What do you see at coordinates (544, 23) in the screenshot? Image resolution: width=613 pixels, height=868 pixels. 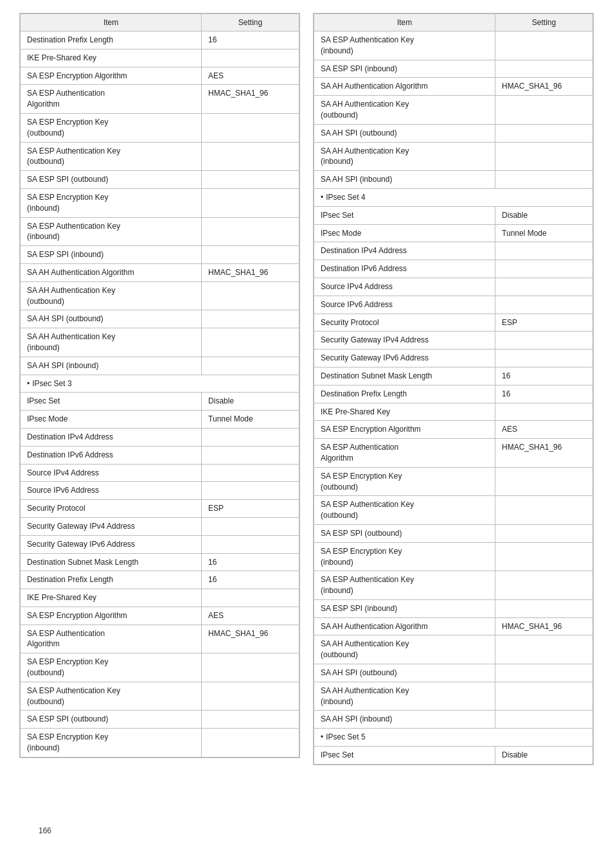 I see `right-col-setting-header: Setting` at bounding box center [544, 23].